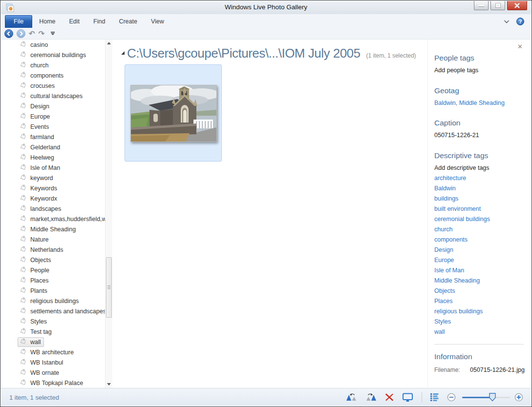 The image size is (532, 407). I want to click on close-button, so click(517, 6).